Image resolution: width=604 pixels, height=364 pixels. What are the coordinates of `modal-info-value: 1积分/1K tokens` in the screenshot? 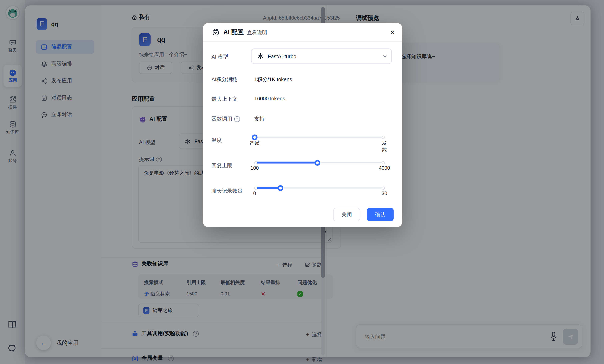 It's located at (273, 80).